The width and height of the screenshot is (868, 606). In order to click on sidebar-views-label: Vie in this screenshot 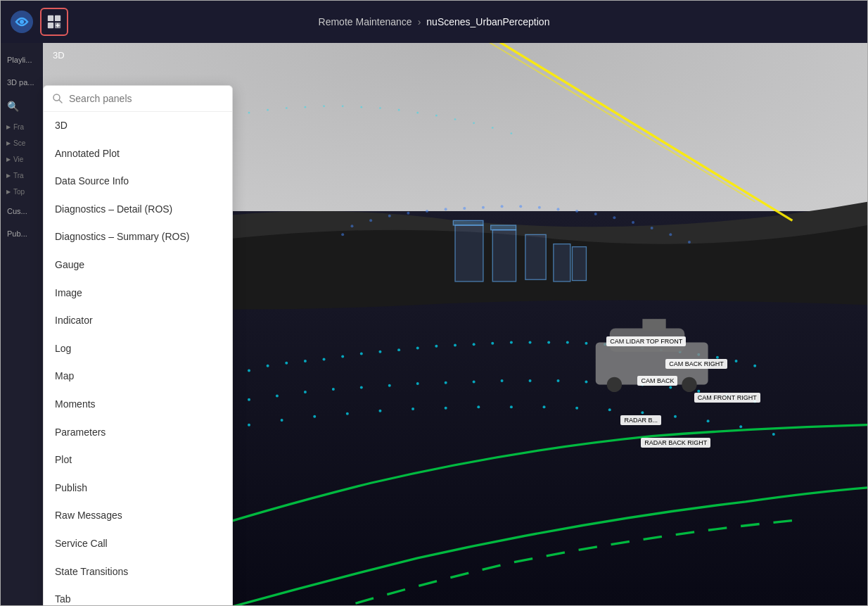, I will do `click(18, 159)`.